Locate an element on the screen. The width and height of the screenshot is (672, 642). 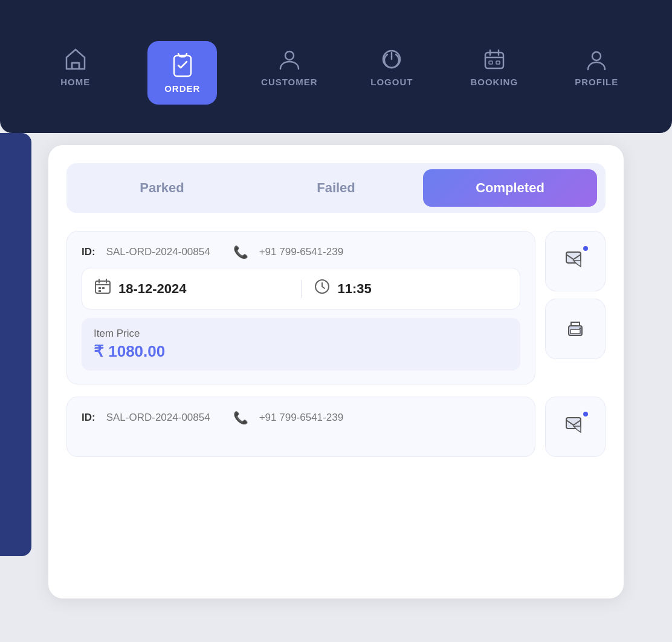
date-part: 18-12-2024 is located at coordinates (192, 289).